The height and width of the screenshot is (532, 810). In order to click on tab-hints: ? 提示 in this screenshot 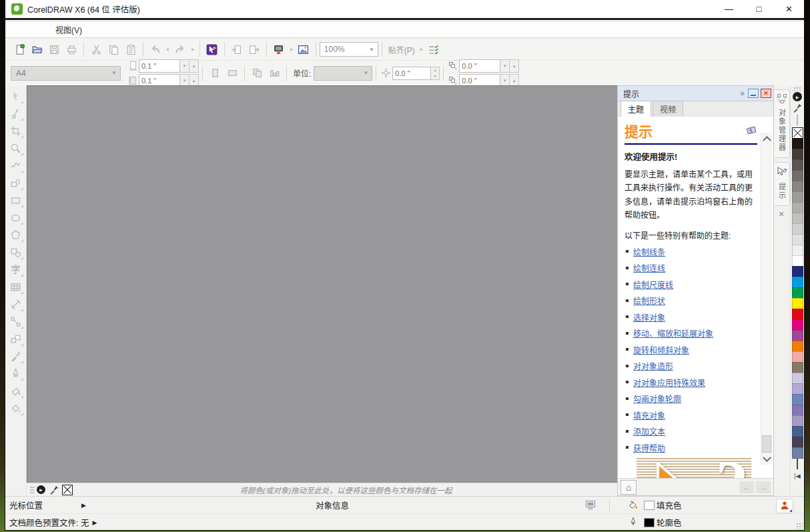, I will do `click(782, 184)`.